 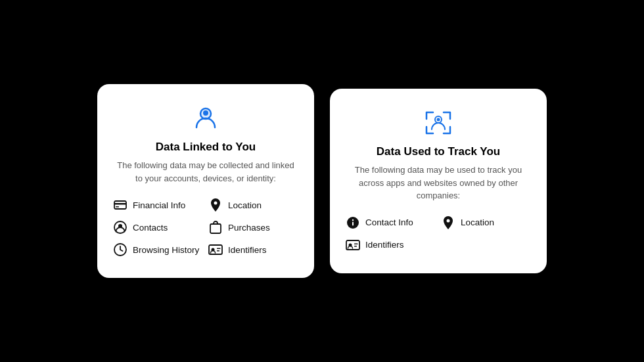 I want to click on card-track-title: Data Used to Track You, so click(x=438, y=152).